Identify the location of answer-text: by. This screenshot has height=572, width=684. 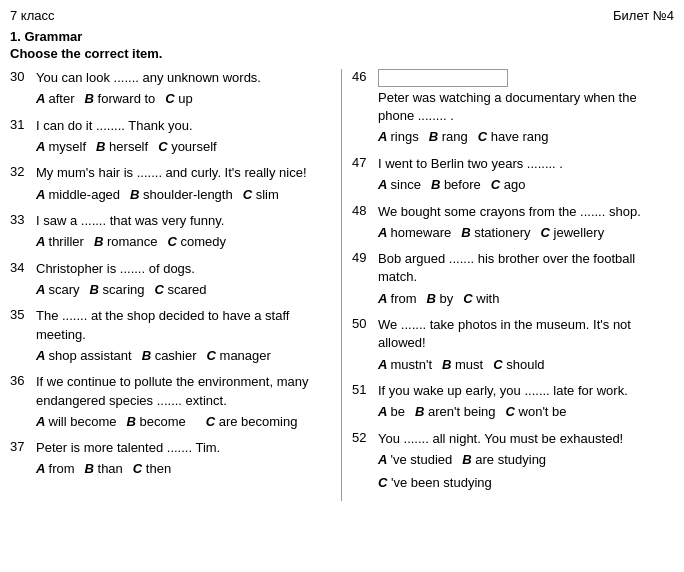
(447, 298).